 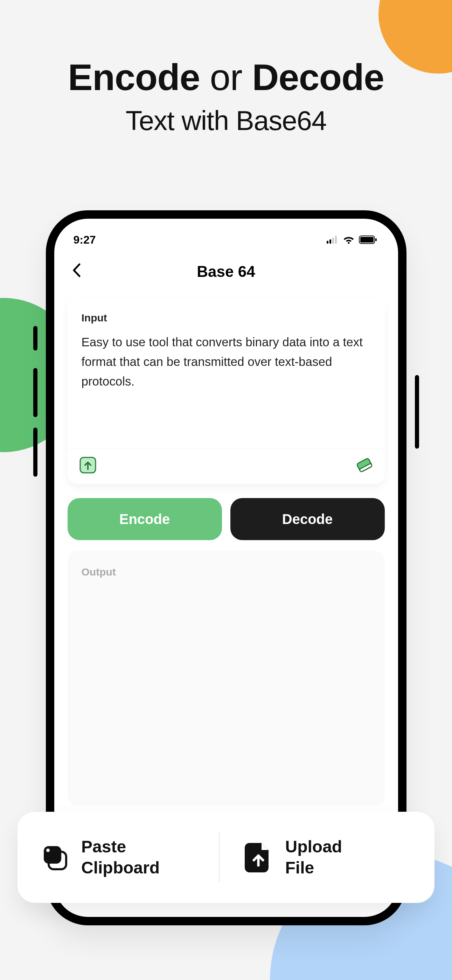 What do you see at coordinates (226, 318) in the screenshot?
I see `input-label: Input` at bounding box center [226, 318].